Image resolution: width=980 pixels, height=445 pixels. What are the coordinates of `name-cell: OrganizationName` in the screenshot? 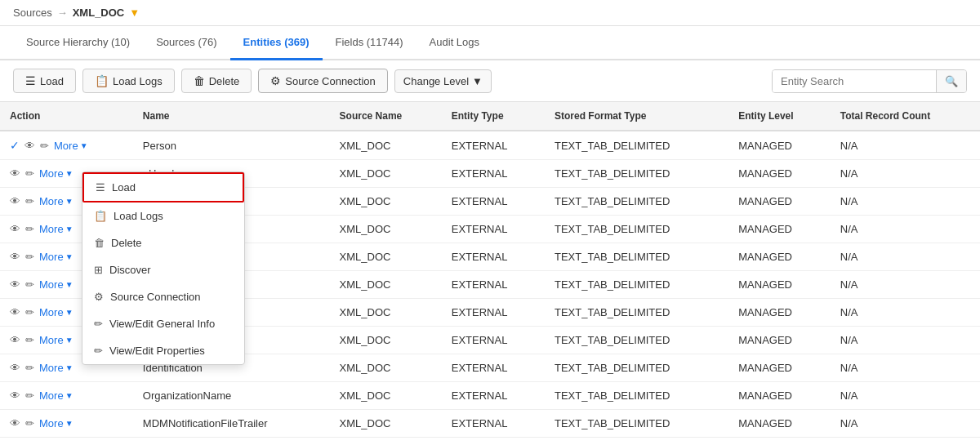 It's located at (232, 396).